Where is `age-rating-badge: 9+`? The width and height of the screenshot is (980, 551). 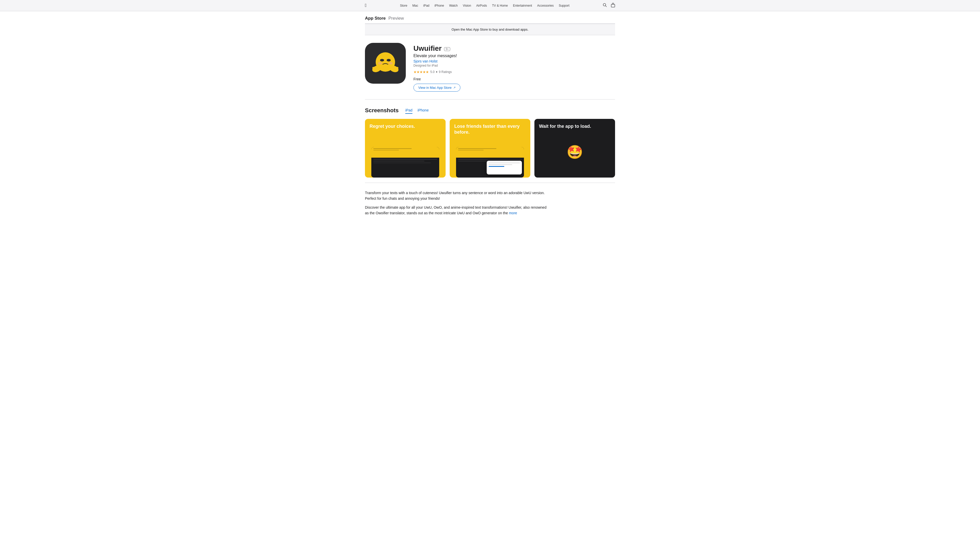
age-rating-badge: 9+ is located at coordinates (447, 49).